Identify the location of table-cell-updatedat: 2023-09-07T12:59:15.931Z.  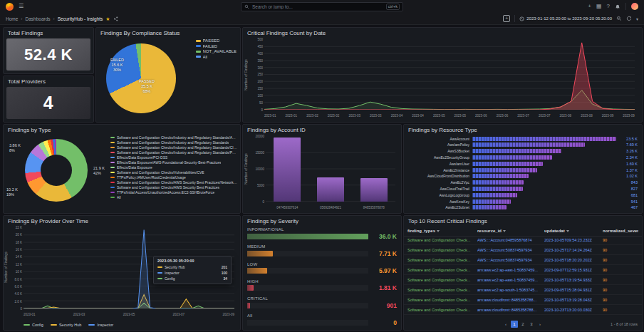
(573, 270).